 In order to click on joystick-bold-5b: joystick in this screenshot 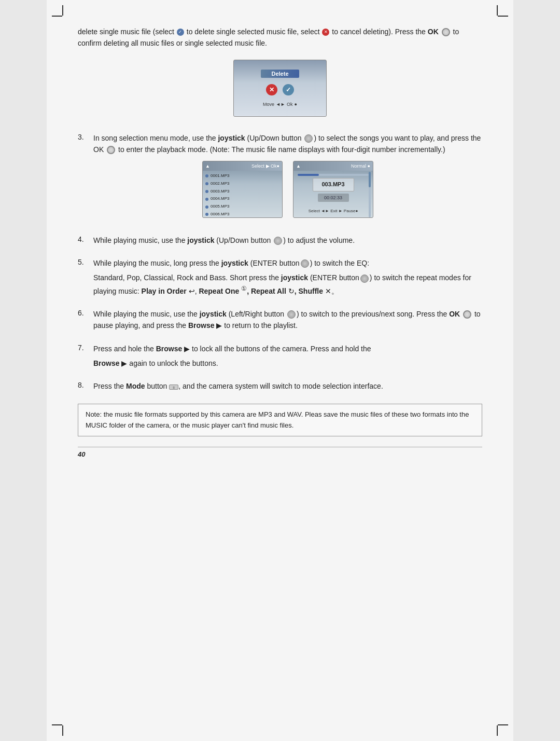, I will do `click(295, 278)`.